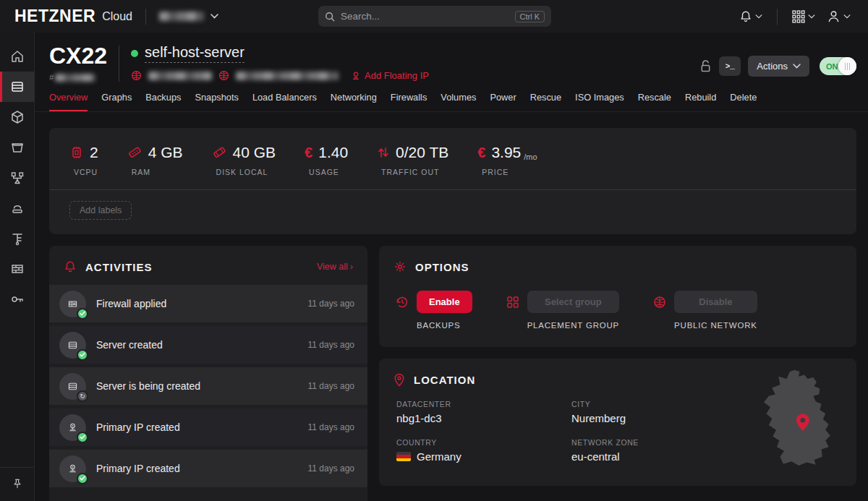 The height and width of the screenshot is (501, 868). What do you see at coordinates (396, 75) in the screenshot?
I see `add-floating-ip-label: Add Floating IP` at bounding box center [396, 75].